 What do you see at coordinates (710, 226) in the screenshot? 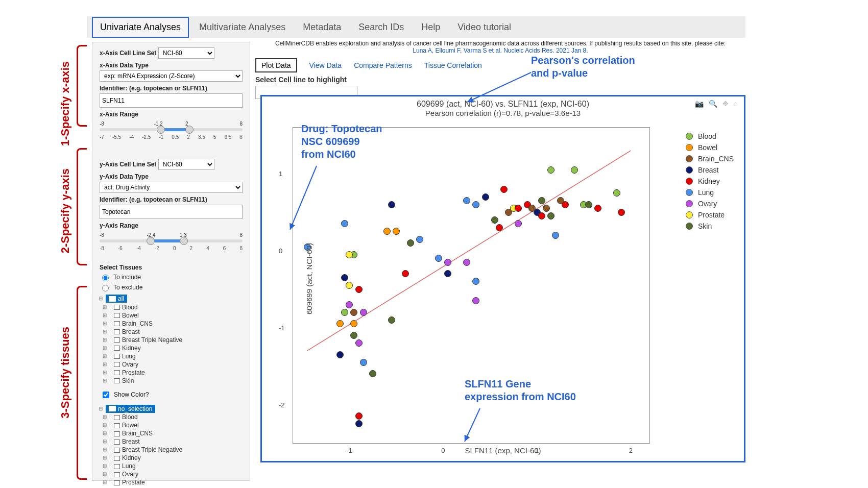
I see `legend-skin: Skin` at bounding box center [710, 226].